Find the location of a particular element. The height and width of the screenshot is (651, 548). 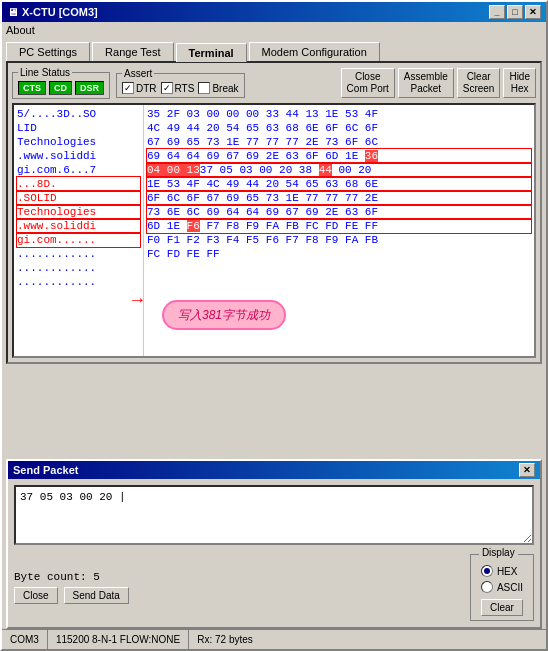

list-item: 04 00 1337 05 03 00 20 38 44 00 20 is located at coordinates (339, 170).